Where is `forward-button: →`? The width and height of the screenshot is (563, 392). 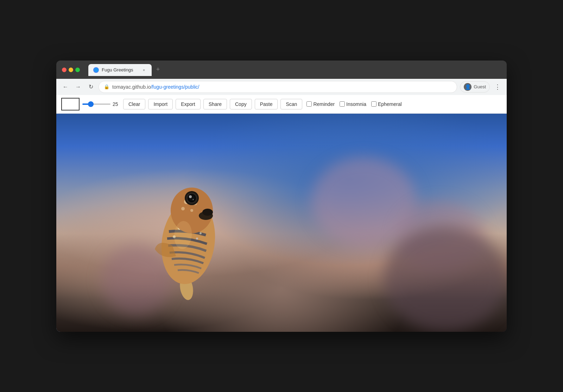
forward-button: → is located at coordinates (78, 87).